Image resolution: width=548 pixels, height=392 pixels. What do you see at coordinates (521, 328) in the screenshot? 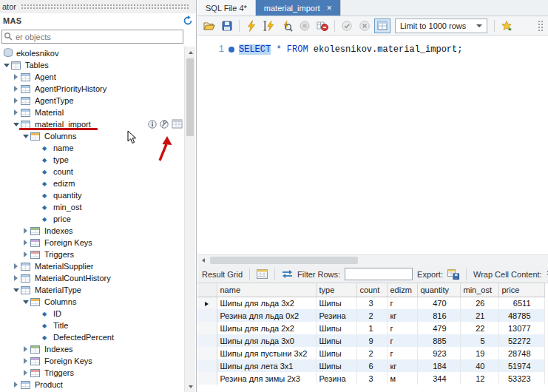
I see `grid-cell: 13077` at bounding box center [521, 328].